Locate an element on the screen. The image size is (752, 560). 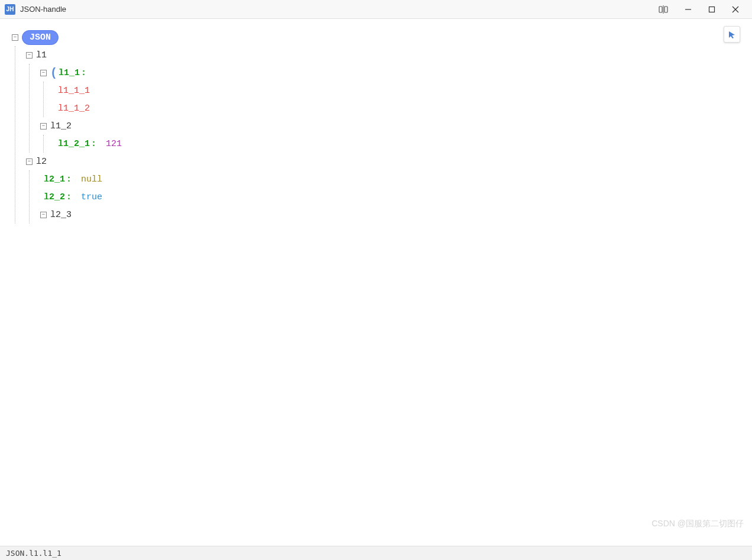
node-key: l1_2 is located at coordinates (61, 127).